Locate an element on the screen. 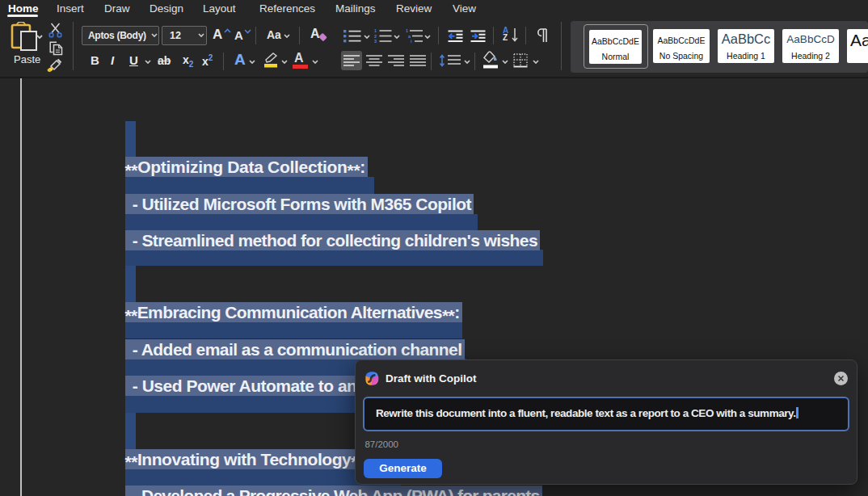 This screenshot has height=496, width=868. svg-text: 2 is located at coordinates (375, 36).